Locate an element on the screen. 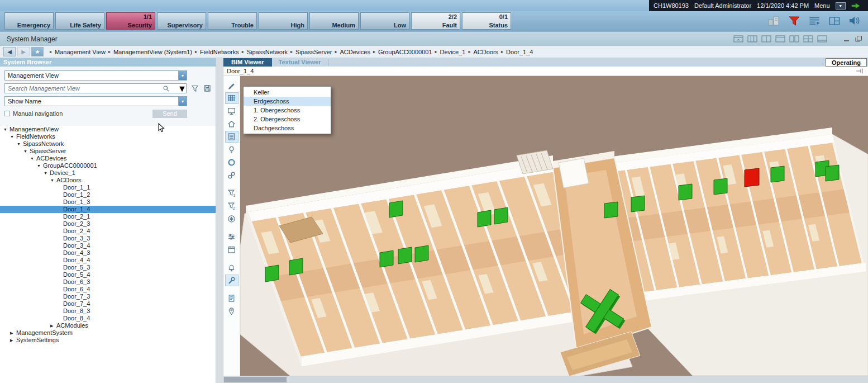  tree-item-door-2-3: Door_2_3 is located at coordinates (108, 224).